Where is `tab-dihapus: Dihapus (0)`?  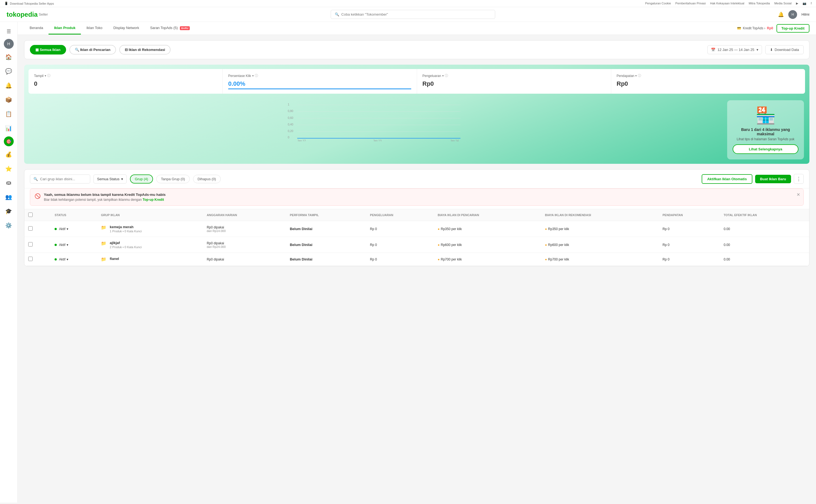 tab-dihapus: Dihapus (0) is located at coordinates (207, 179).